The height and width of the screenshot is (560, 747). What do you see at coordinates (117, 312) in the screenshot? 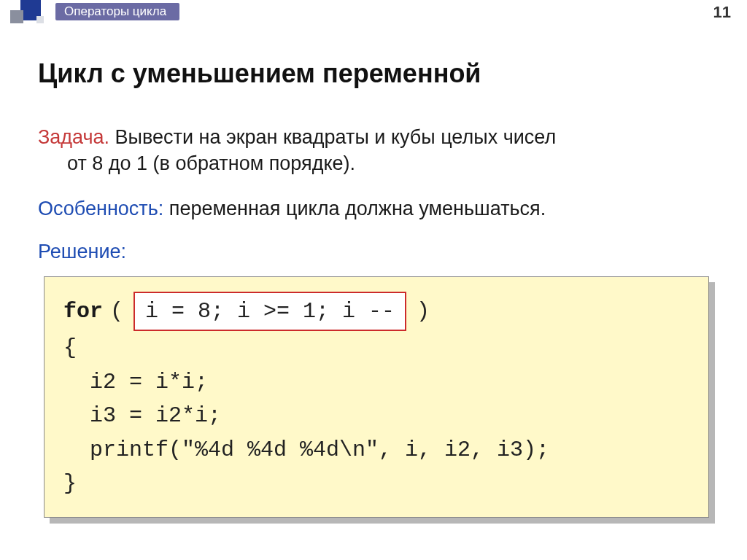
I see `for-open-paren: (` at bounding box center [117, 312].